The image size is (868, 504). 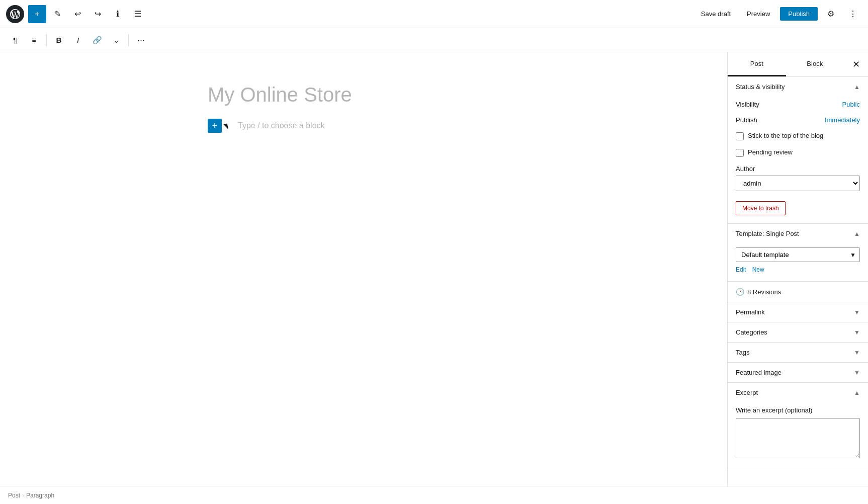 What do you see at coordinates (851, 105) in the screenshot?
I see `visibility-value: Public` at bounding box center [851, 105].